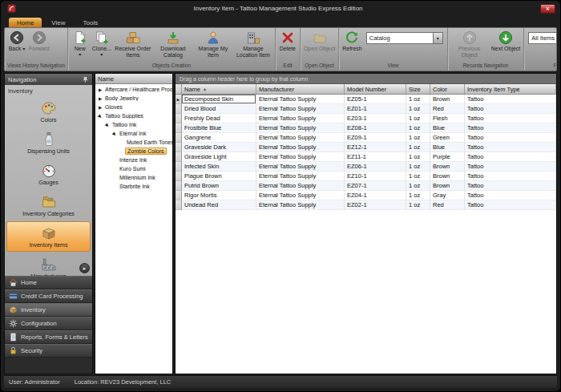  Describe the element at coordinates (220, 205) in the screenshot. I see `cell-name: Undead Red` at that location.